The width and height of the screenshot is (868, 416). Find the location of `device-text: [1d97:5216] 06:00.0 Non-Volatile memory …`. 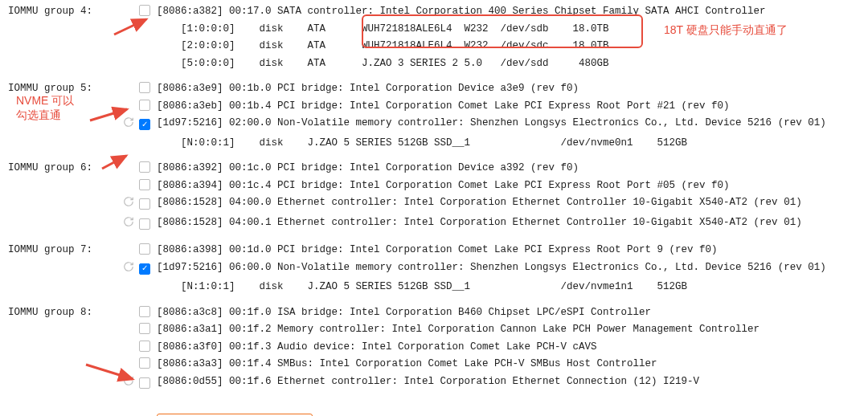

device-text: [1d97:5216] 06:00.0 Non-Volatile memory … is located at coordinates (508, 268).